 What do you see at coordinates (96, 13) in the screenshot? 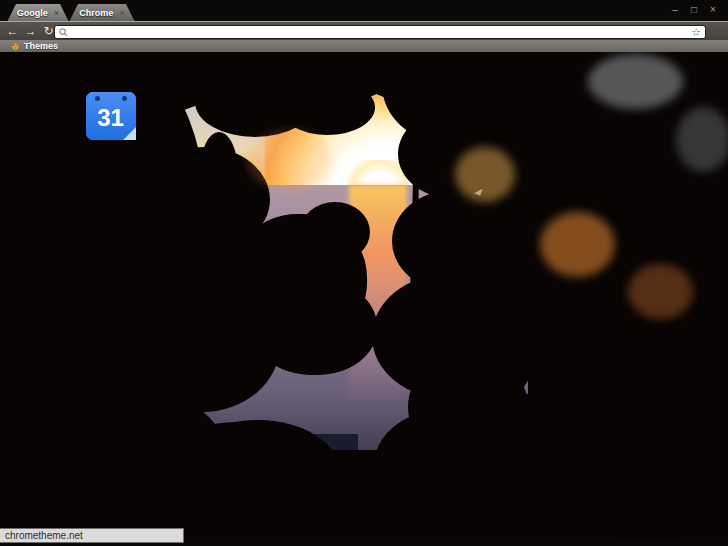
I see `tab-chrome-label: Chrome` at bounding box center [96, 13].